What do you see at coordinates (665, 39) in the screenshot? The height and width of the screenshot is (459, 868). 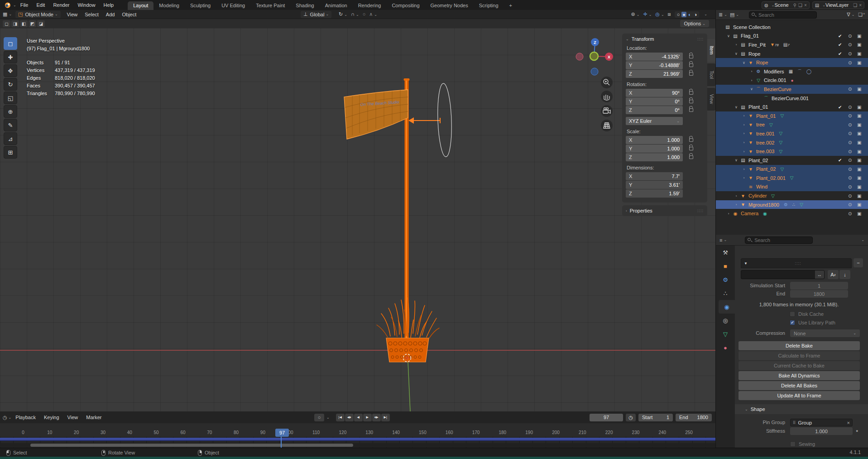 I see `transform-panel-header: ⌄ Transform ::::` at bounding box center [665, 39].